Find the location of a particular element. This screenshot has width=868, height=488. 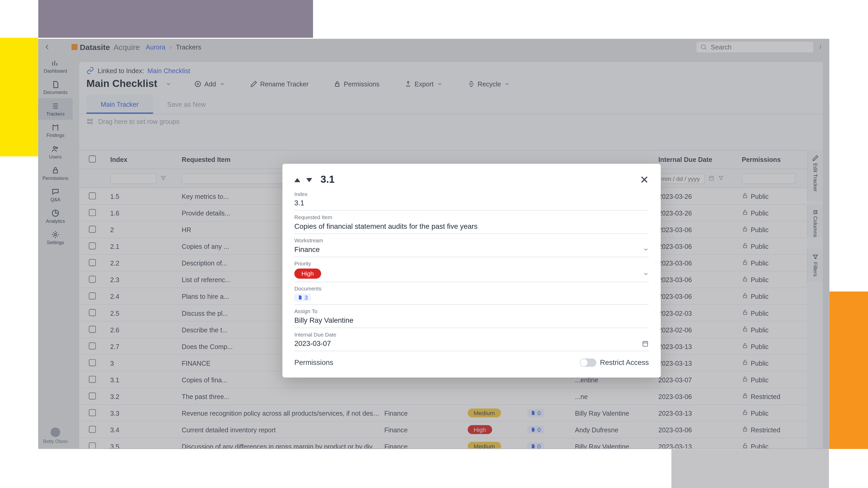

restrict-toggle is located at coordinates (588, 362).